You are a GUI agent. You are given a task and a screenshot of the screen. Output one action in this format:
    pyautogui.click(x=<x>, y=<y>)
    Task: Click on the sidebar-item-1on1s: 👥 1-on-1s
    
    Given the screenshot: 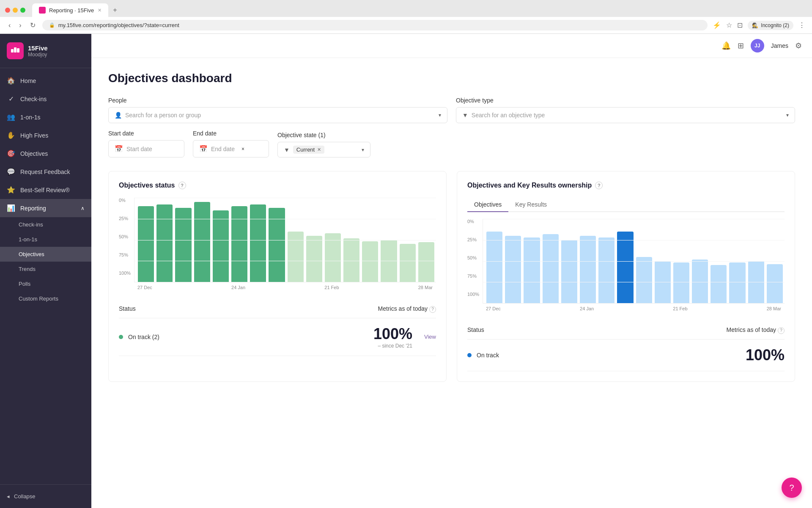 What is the action you would take?
    pyautogui.click(x=46, y=117)
    